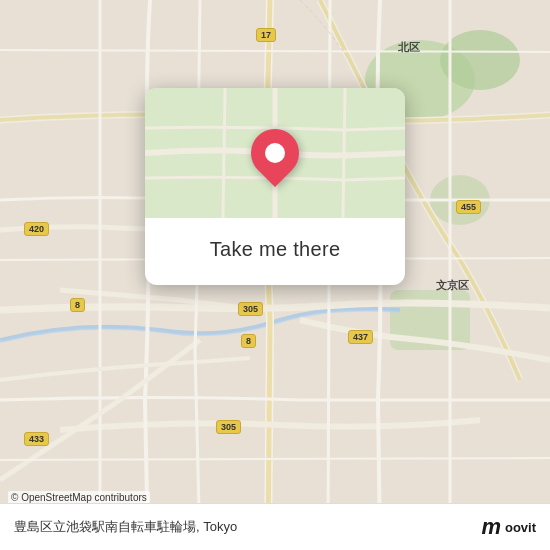  Describe the element at coordinates (468, 207) in the screenshot. I see `road-badge-455: 455` at that location.